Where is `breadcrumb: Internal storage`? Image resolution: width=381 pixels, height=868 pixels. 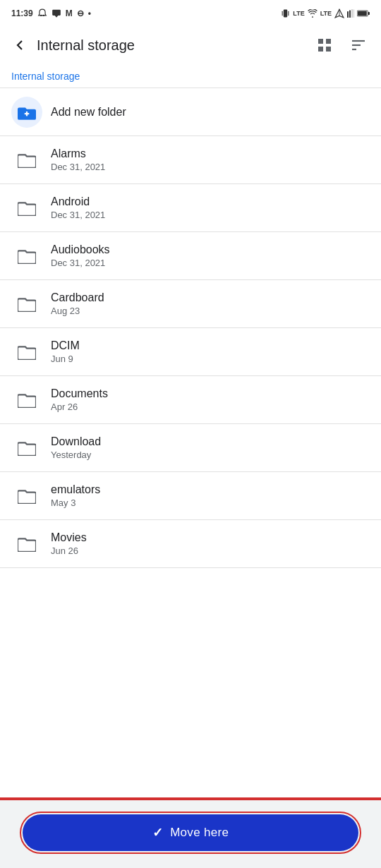
breadcrumb: Internal storage is located at coordinates (190, 76).